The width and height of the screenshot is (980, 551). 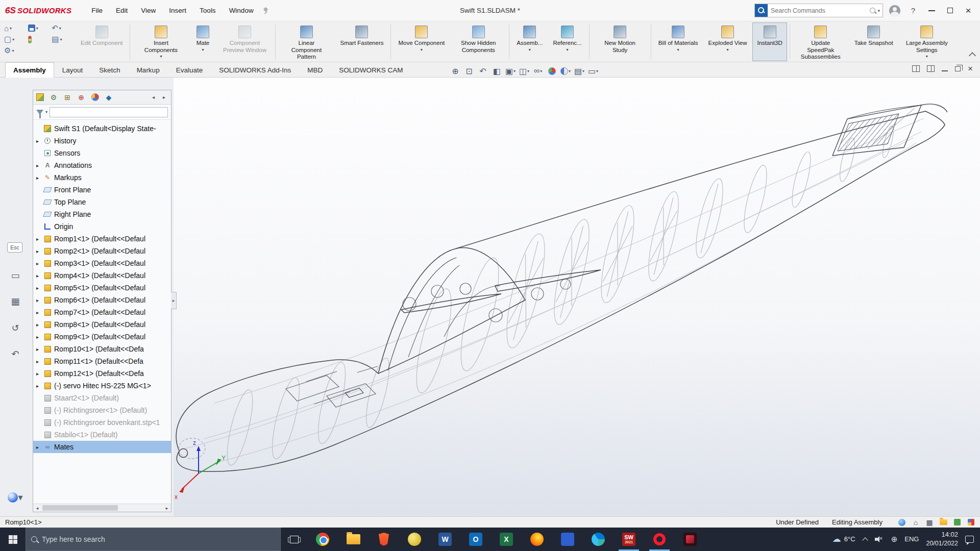 What do you see at coordinates (566, 71) in the screenshot?
I see `apply-scene-button: ▾` at bounding box center [566, 71].